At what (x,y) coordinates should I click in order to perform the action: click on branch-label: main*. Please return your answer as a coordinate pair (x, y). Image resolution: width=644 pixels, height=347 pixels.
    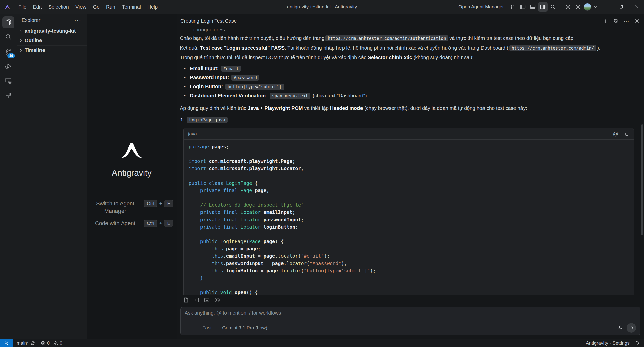
    Looking at the image, I should click on (23, 343).